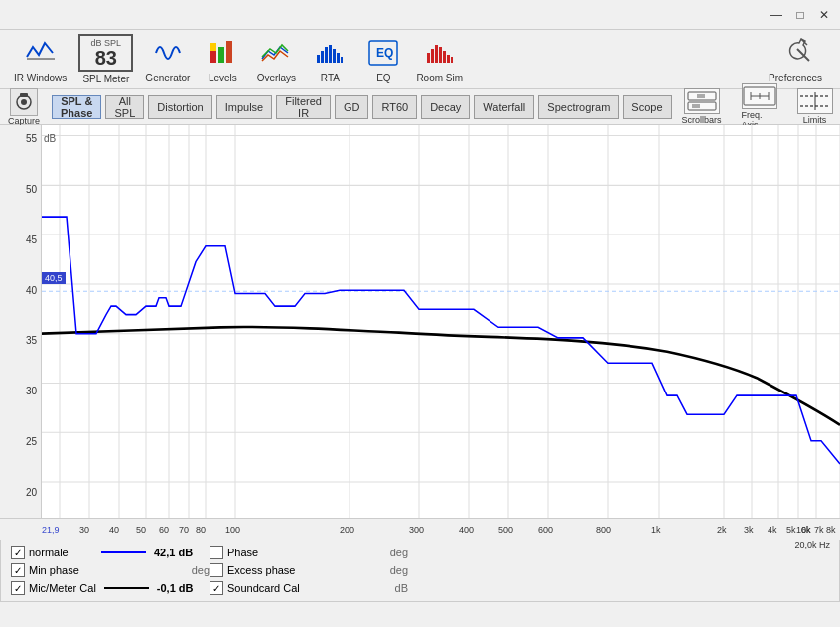 The image size is (840, 627). What do you see at coordinates (578, 107) in the screenshot?
I see `tab-spectrogram: Spectrogram` at bounding box center [578, 107].